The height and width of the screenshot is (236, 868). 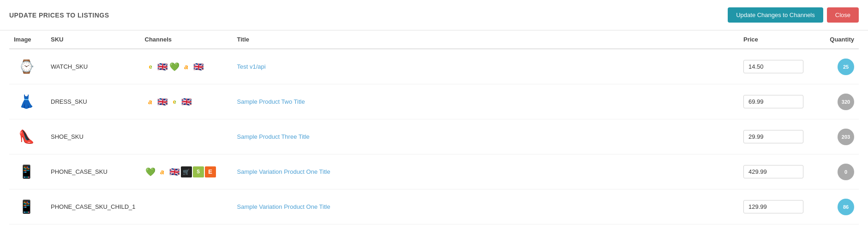 What do you see at coordinates (434, 66) in the screenshot?
I see `table-row: ⌚ WATCH_SKU e🇬🇧💚a🇬🇧 Test v1/api 25` at bounding box center [434, 66].